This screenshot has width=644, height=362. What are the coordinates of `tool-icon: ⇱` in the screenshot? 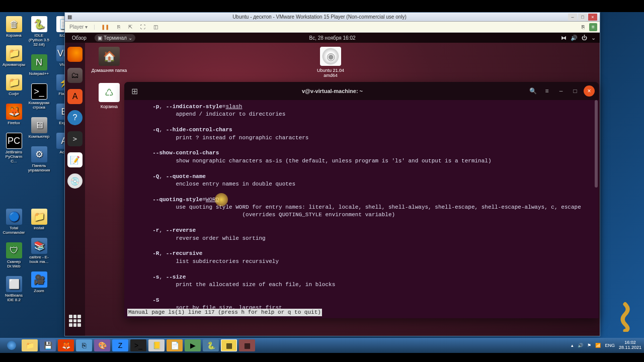 It's located at (130, 27).